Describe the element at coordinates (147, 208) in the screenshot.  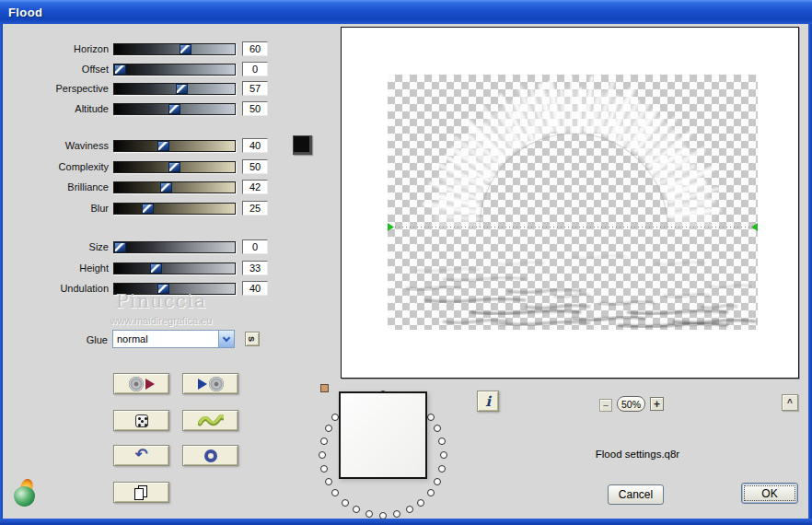
I see `blur-slider-handle` at that location.